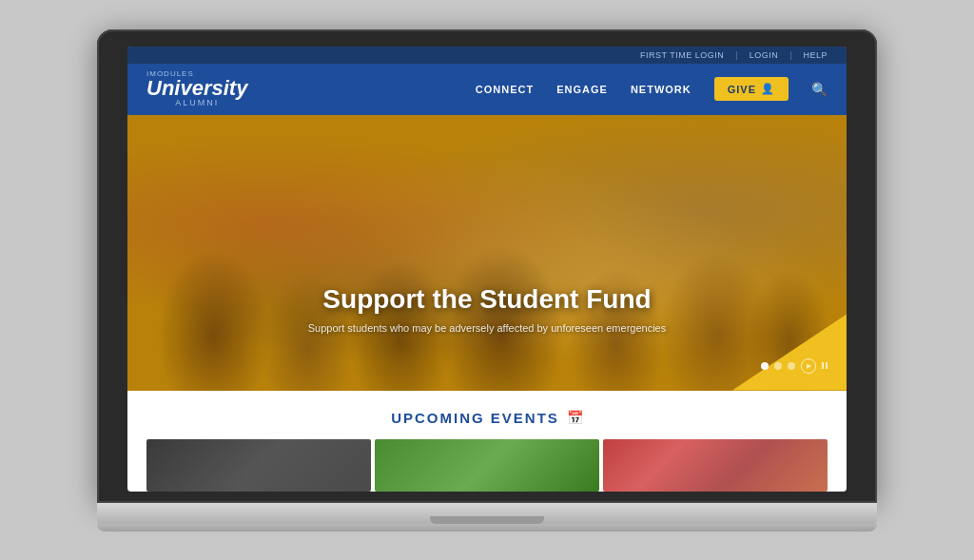 This screenshot has height=560, width=974. Describe the element at coordinates (504, 89) in the screenshot. I see `nav-connect: CONNECT` at that location.